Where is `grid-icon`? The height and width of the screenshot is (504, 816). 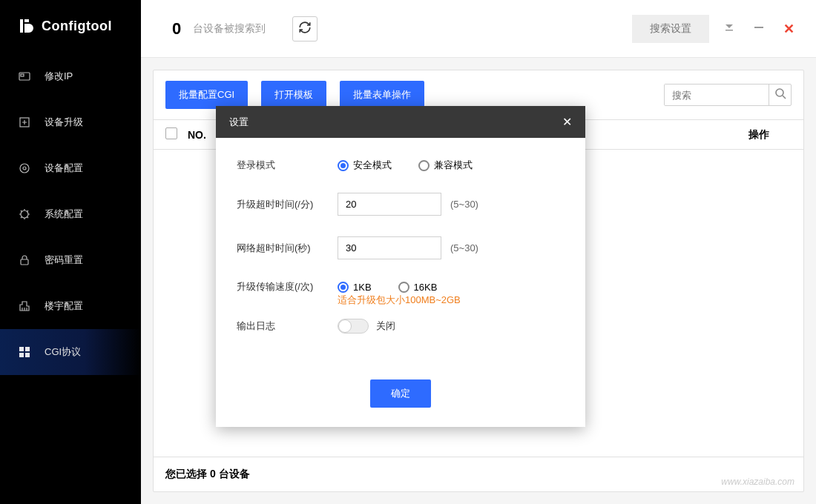
grid-icon is located at coordinates (24, 352).